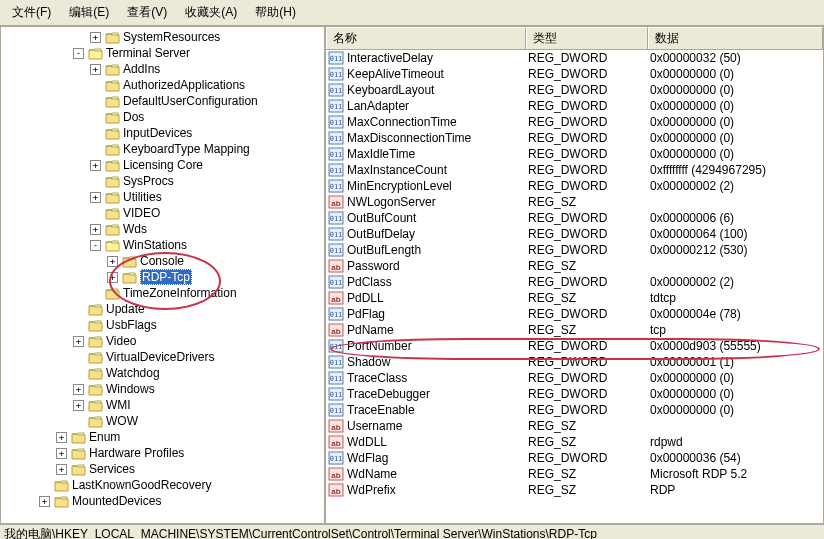 The width and height of the screenshot is (824, 539). What do you see at coordinates (142, 197) in the screenshot?
I see `tree-label: Utilities` at bounding box center [142, 197].